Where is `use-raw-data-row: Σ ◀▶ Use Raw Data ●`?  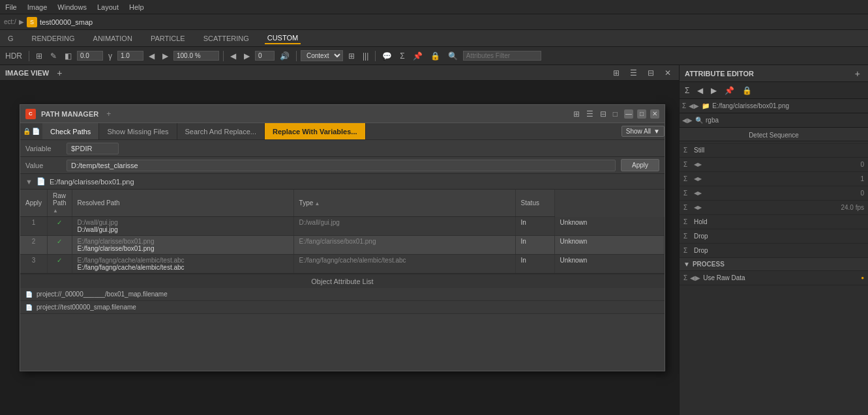 use-raw-data-row: Σ ◀▶ Use Raw Data ● is located at coordinates (773, 278).